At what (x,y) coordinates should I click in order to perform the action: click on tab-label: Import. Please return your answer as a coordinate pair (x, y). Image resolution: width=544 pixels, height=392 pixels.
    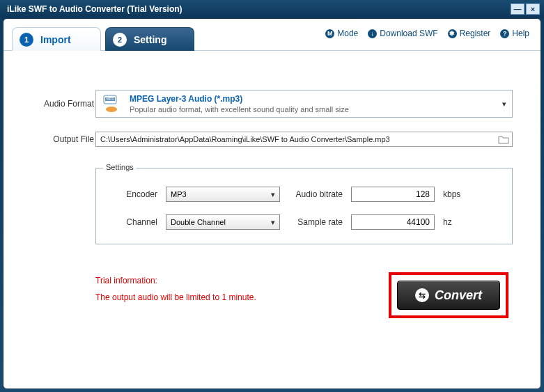
    Looking at the image, I should click on (56, 40).